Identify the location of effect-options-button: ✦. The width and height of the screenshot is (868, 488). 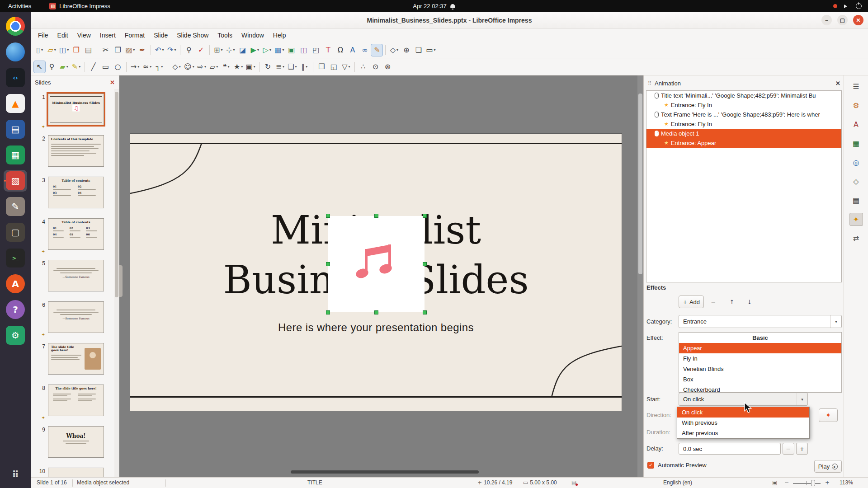
(828, 415).